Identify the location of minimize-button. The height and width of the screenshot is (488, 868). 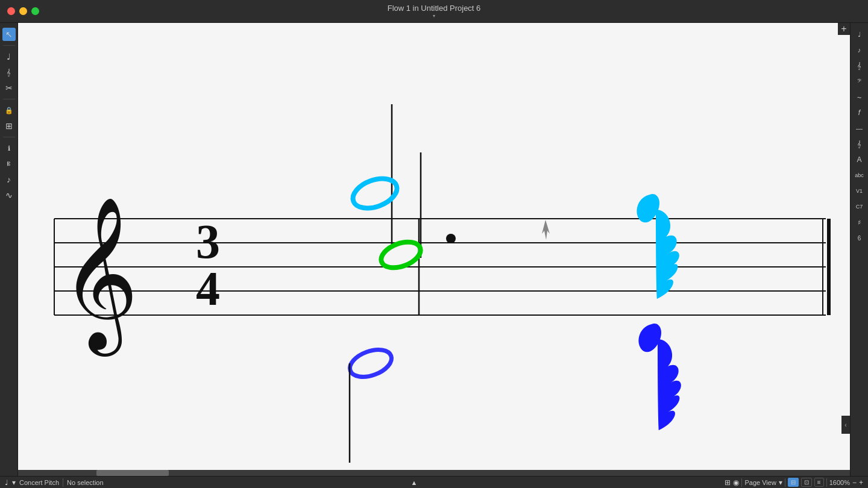
(23, 11).